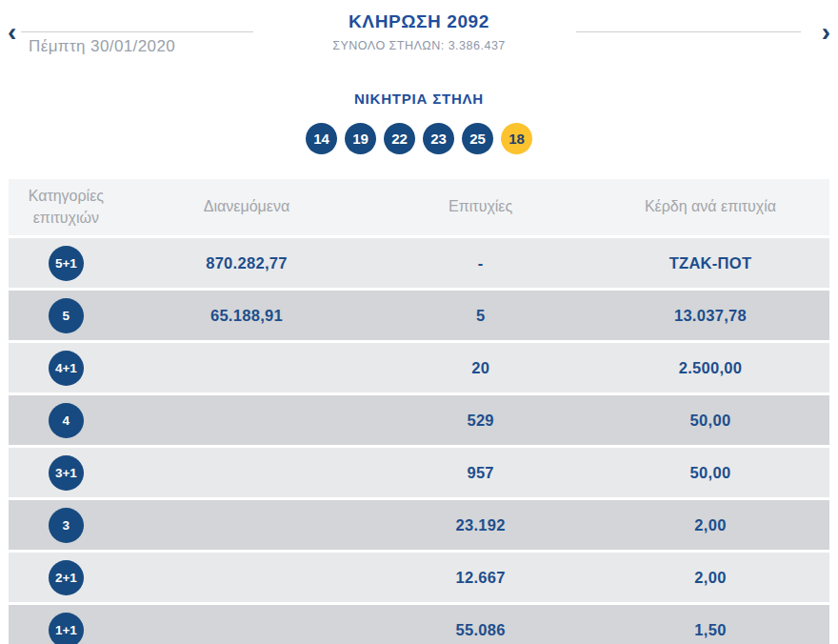 The image size is (838, 644). What do you see at coordinates (67, 316) in the screenshot?
I see `category-cell: 5` at bounding box center [67, 316].